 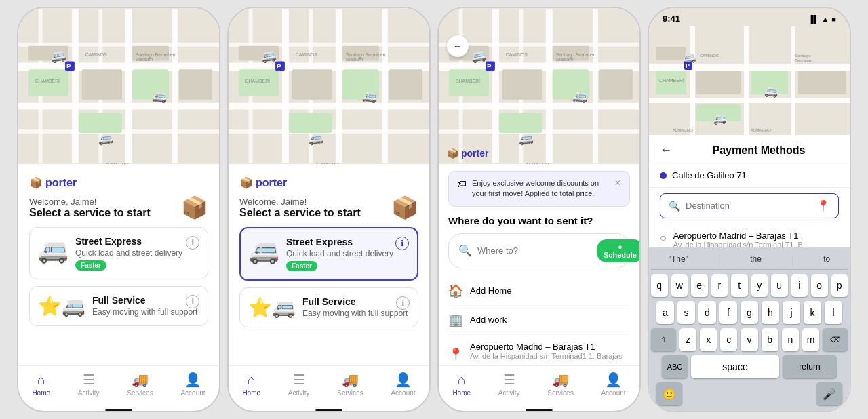 What do you see at coordinates (835, 340) in the screenshot?
I see `key-backspace: ⌫` at bounding box center [835, 340].